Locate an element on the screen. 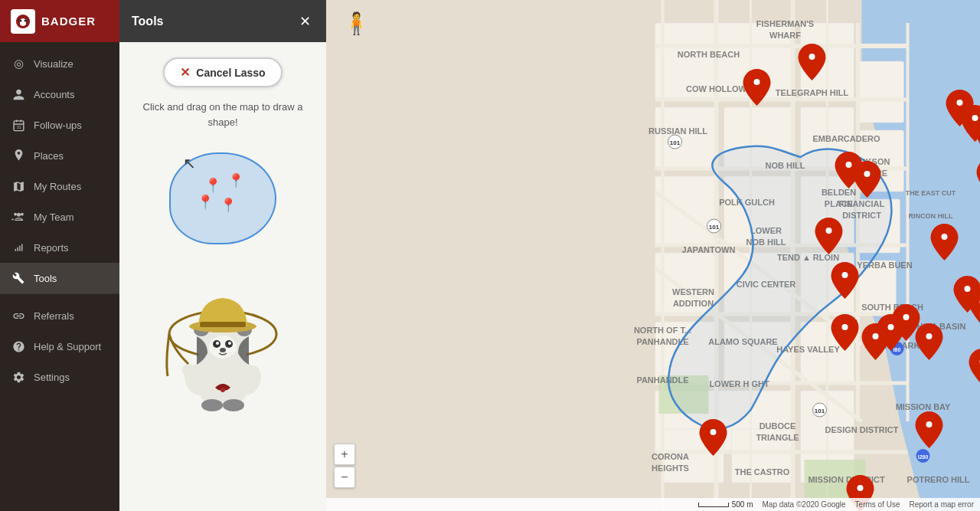 This screenshot has width=980, height=511. cursor-indicator: ↖ is located at coordinates (190, 163).